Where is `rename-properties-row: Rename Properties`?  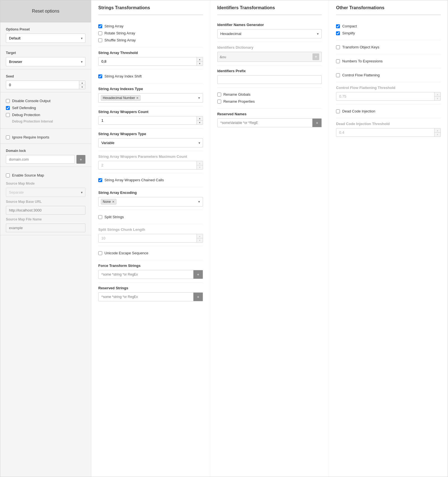 rename-properties-row: Rename Properties is located at coordinates (270, 101).